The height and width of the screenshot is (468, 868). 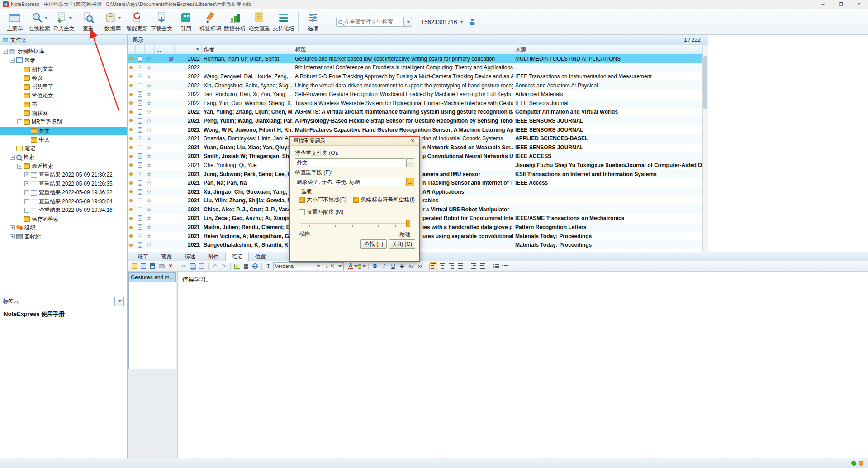 I want to click on bottom-tab-2: 综述, so click(x=190, y=256).